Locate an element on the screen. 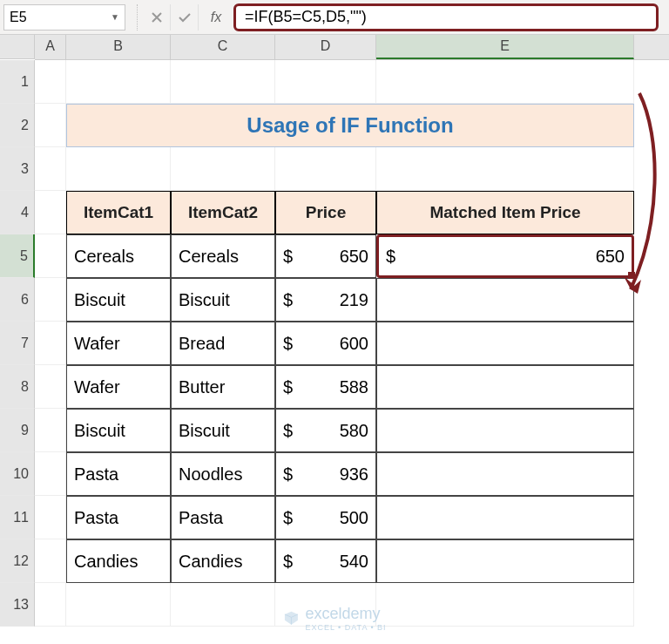 This screenshot has width=669, height=644. row-header-4: 4 is located at coordinates (17, 213).